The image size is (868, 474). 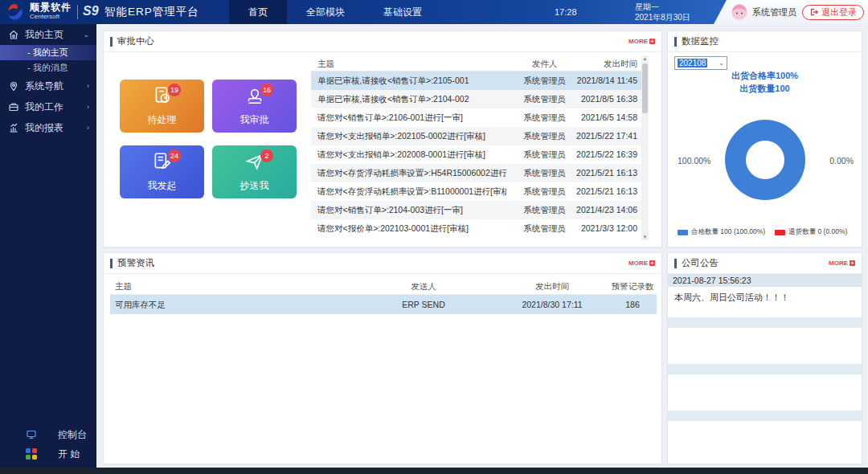 I want to click on brand-name: 顺景软件, so click(x=51, y=7).